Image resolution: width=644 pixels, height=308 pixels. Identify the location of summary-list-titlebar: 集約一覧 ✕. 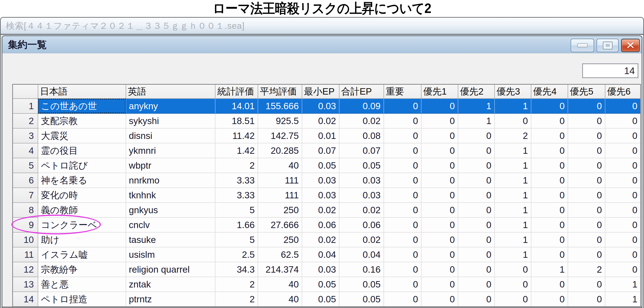
(322, 45).